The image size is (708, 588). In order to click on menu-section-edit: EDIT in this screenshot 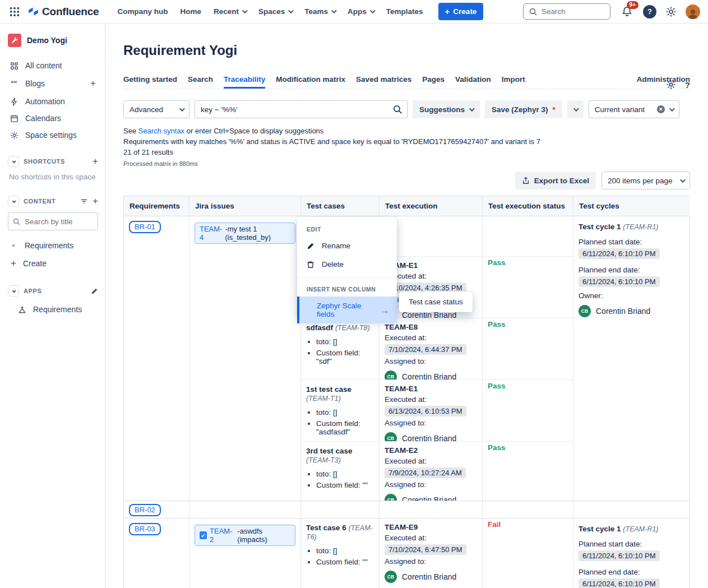, I will do `click(347, 230)`.